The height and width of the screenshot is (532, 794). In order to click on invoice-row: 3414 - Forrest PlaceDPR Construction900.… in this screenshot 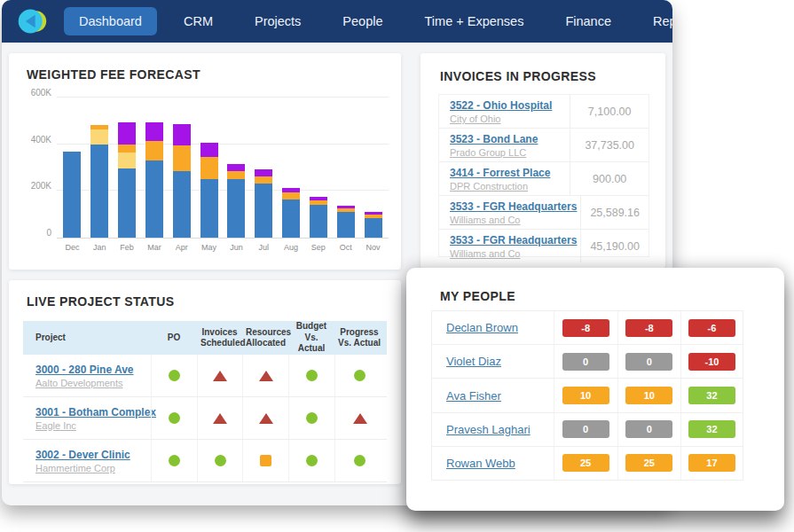, I will do `click(544, 179)`.